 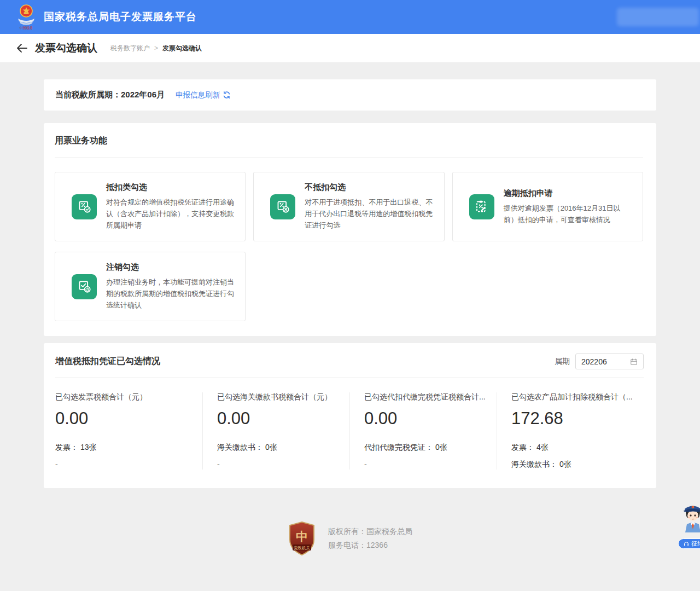 I want to click on function-card-title: 不抵扣勾选, so click(x=369, y=187).